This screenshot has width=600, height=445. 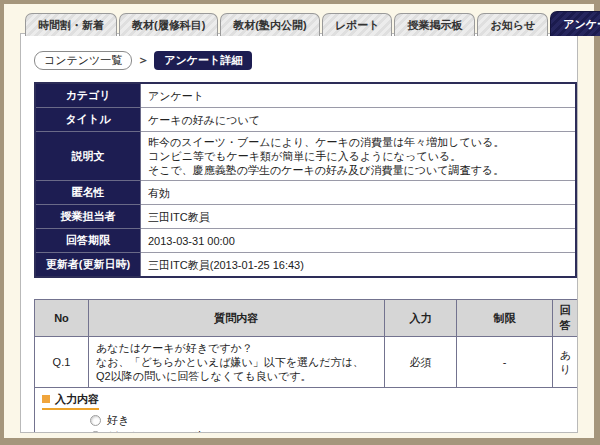 What do you see at coordinates (330, 420) in the screenshot?
I see `radio-option-like: 好き` at bounding box center [330, 420].